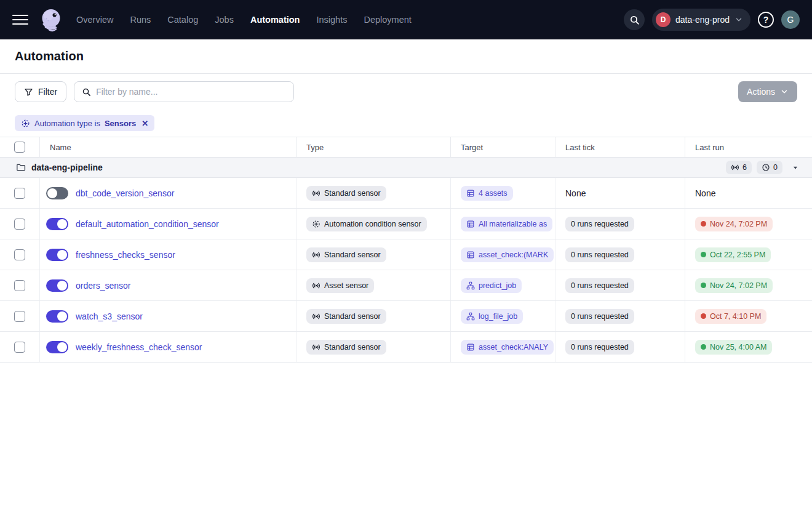  I want to click on clock-icon, so click(766, 167).